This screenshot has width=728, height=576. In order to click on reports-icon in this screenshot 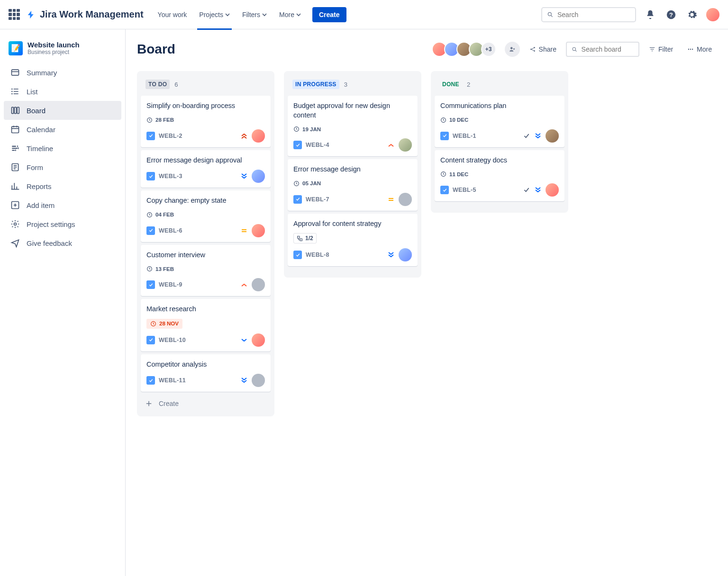, I will do `click(15, 186)`.